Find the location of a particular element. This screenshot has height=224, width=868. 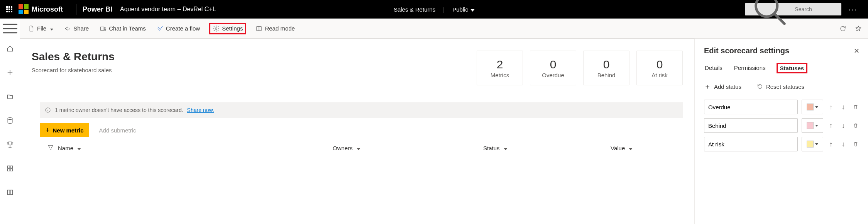

separator is located at coordinates (444, 9).